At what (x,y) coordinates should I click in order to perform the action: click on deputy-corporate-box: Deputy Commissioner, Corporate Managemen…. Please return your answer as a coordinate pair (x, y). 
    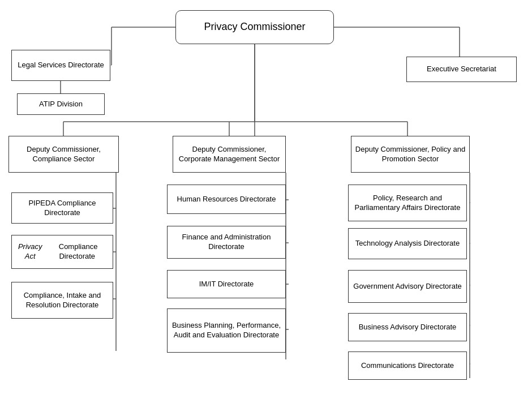
    Looking at the image, I should click on (229, 154).